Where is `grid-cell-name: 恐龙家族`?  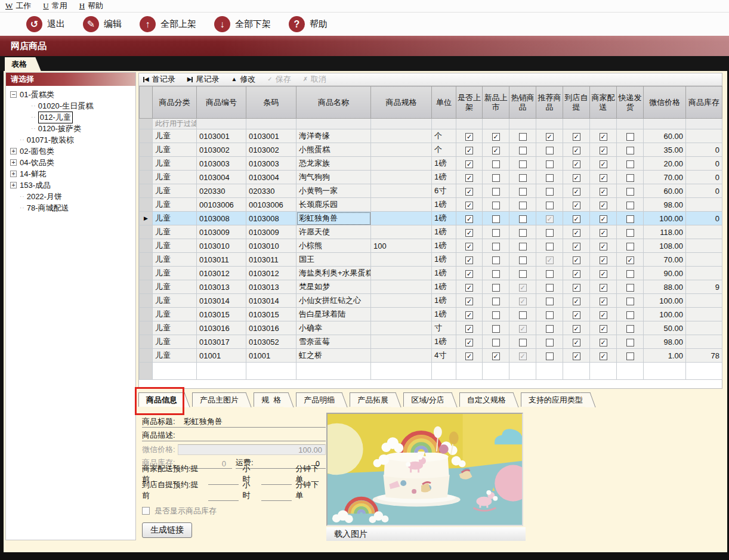
grid-cell-name: 恐龙家族 is located at coordinates (334, 163).